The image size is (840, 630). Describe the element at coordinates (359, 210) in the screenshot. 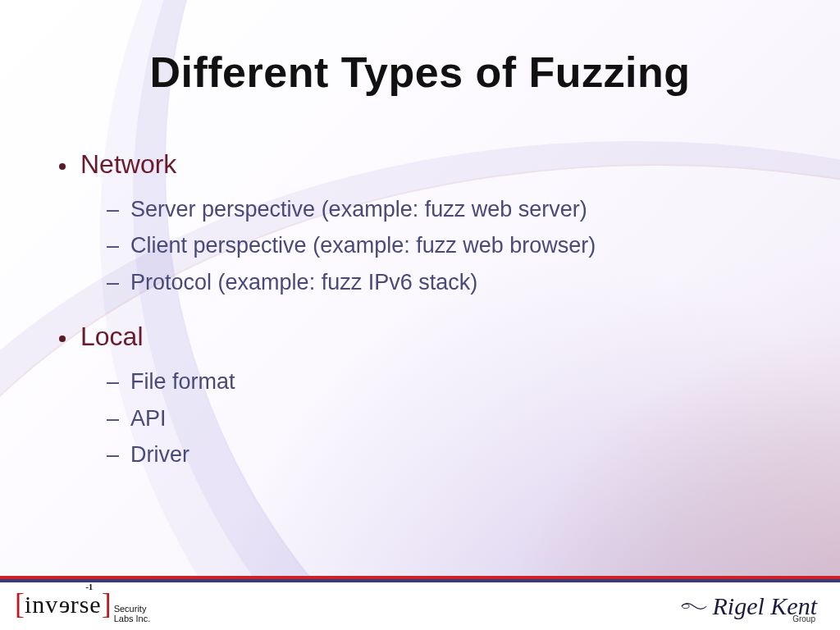

I see `level2-text: Server perspective (example: fuzz web se…` at that location.